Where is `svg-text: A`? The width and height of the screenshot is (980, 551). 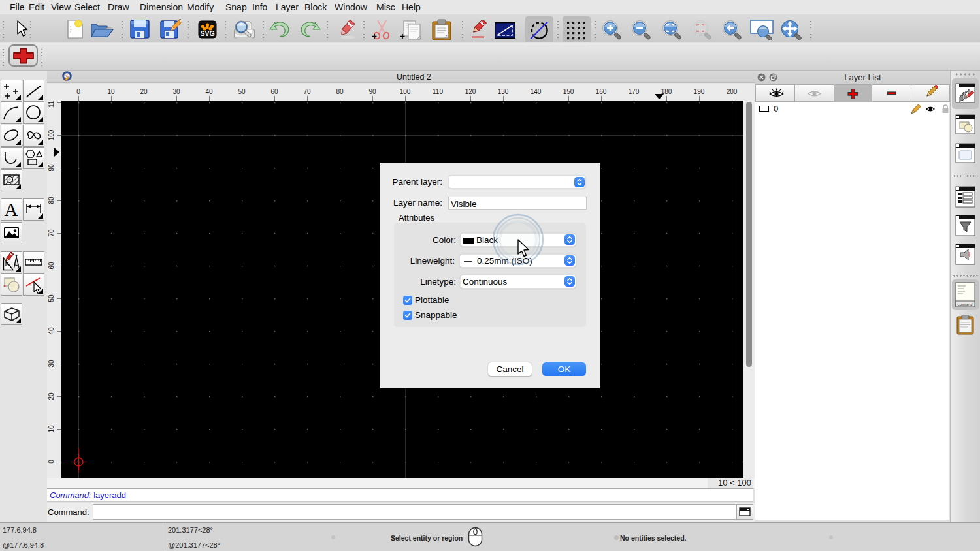
svg-text: A is located at coordinates (12, 210).